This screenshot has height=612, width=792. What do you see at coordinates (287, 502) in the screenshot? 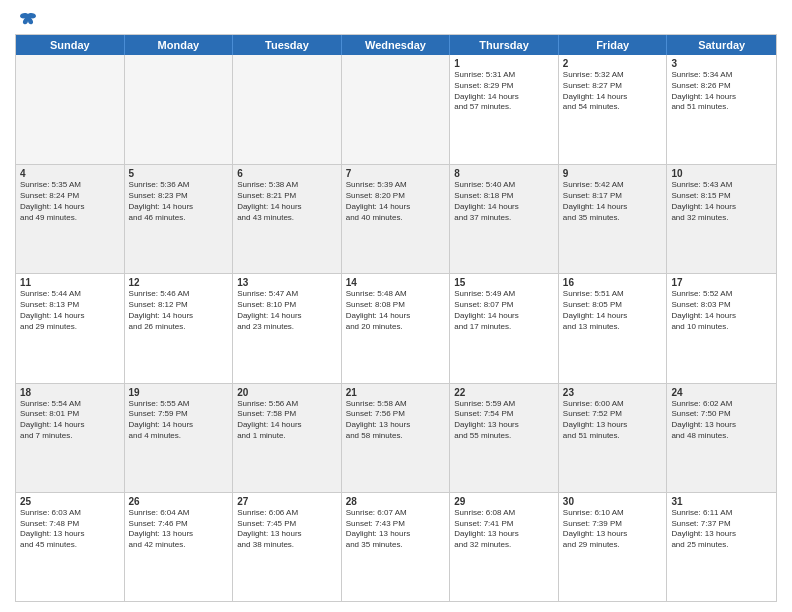
I see `day-number: 27` at bounding box center [287, 502].